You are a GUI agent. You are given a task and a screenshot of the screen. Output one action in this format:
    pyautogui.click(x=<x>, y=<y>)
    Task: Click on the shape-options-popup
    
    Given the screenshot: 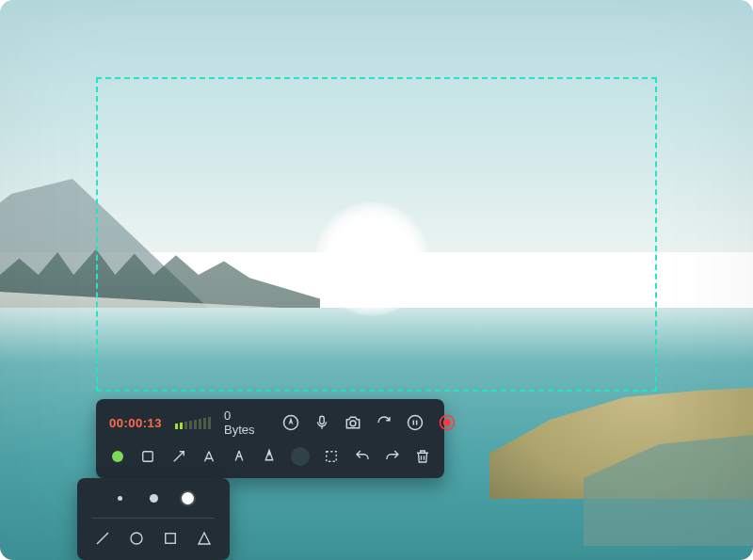 What is the action you would take?
    pyautogui.click(x=153, y=520)
    